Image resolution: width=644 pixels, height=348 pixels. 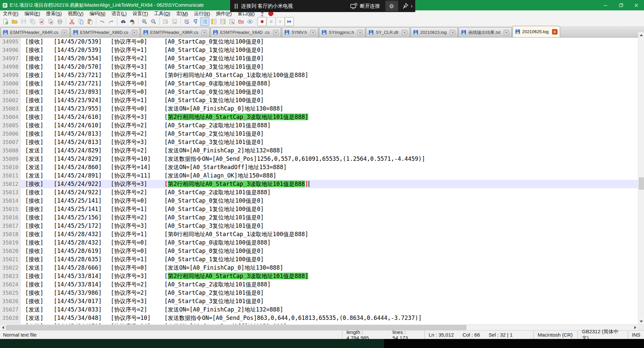 What do you see at coordinates (144, 21) in the screenshot?
I see `zoom-in-button` at bounding box center [144, 21].